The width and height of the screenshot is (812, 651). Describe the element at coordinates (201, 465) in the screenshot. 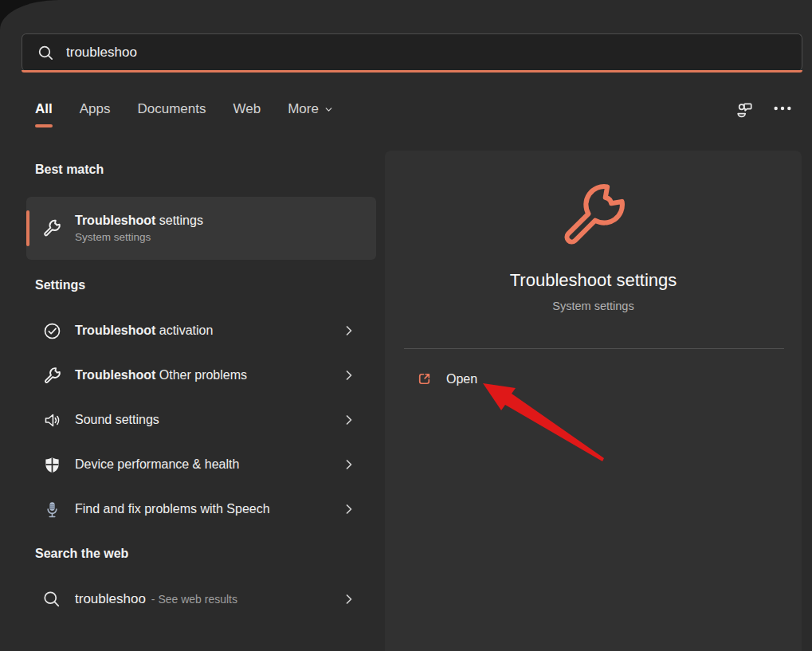

I see `result-device-performance-health: Device performance & health` at that location.